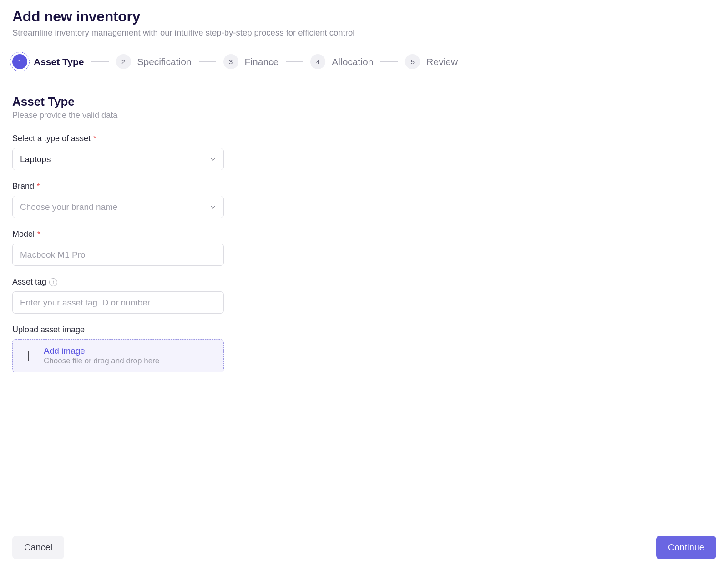 The height and width of the screenshot is (570, 728). Describe the element at coordinates (118, 255) in the screenshot. I see `model-input` at that location.